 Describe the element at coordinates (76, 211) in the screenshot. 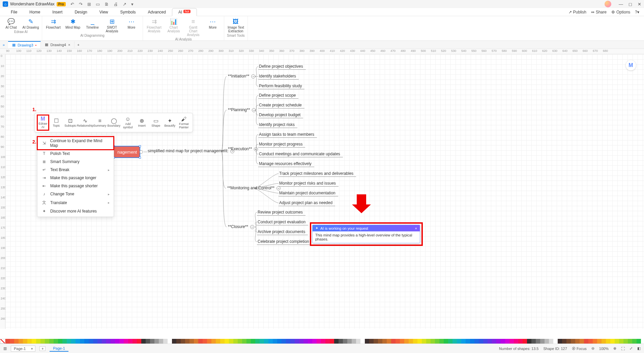

I see `ctx-discover-more: ✦Discover more AI features` at that location.